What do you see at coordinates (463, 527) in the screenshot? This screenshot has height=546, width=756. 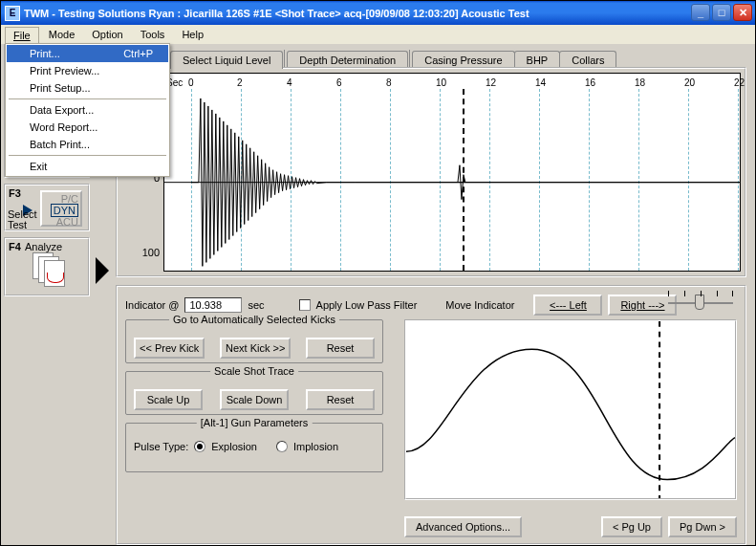 I see `advanced-options-button: Advanced Options...` at bounding box center [463, 527].